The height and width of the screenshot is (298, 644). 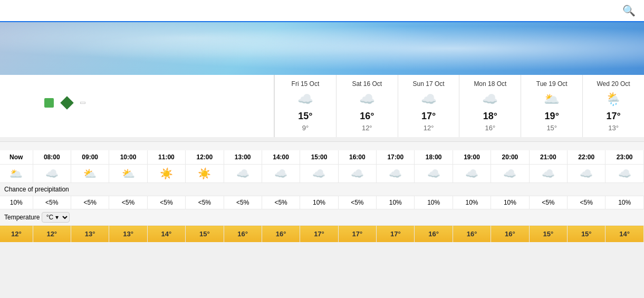 What do you see at coordinates (367, 84) in the screenshot?
I see `forecast-day-name: Sat 16 Oct` at bounding box center [367, 84].